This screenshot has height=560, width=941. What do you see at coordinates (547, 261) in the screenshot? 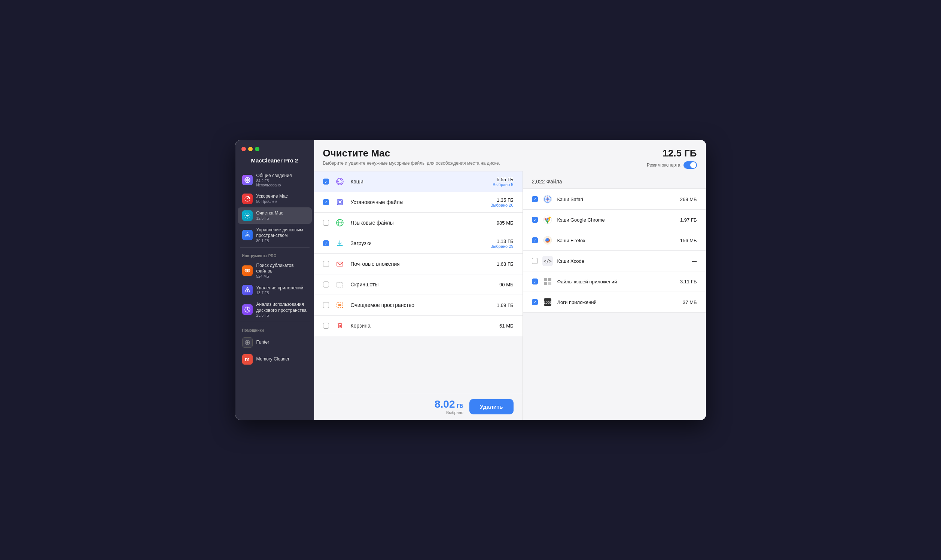
I see `xcode-icon: </>` at bounding box center [547, 261].